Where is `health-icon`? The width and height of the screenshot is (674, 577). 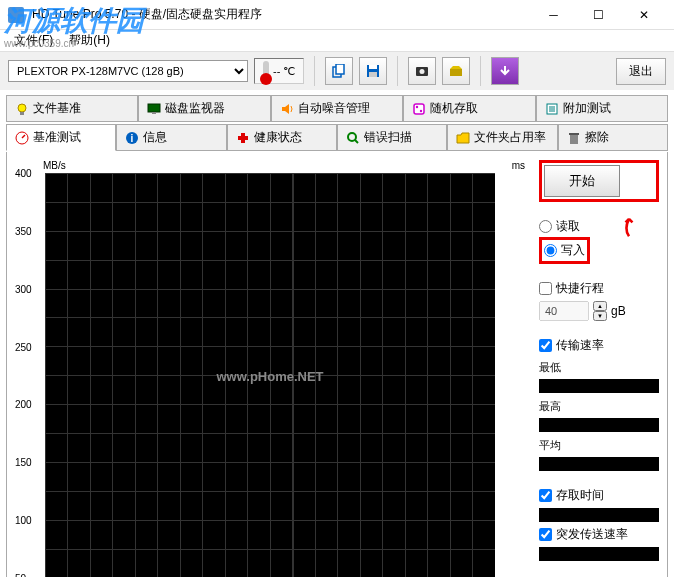
health-icon is located at coordinates (243, 138).